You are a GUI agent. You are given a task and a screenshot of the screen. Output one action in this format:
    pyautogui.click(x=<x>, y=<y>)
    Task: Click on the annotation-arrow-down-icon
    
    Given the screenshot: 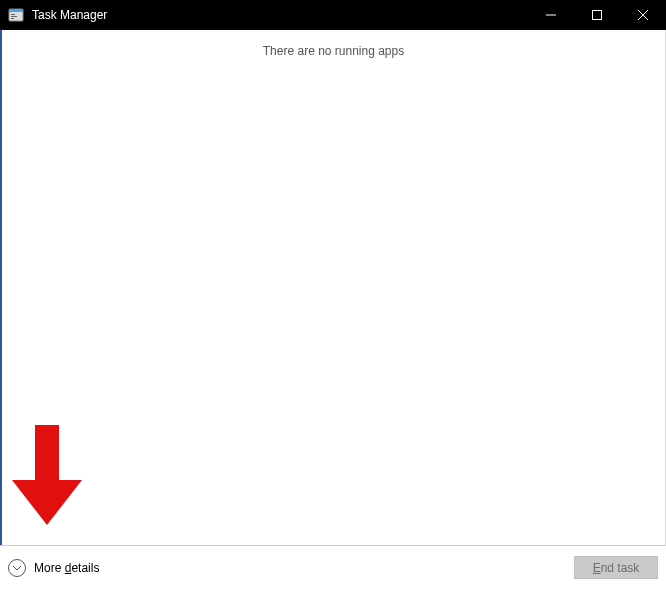 What is the action you would take?
    pyautogui.click(x=47, y=475)
    